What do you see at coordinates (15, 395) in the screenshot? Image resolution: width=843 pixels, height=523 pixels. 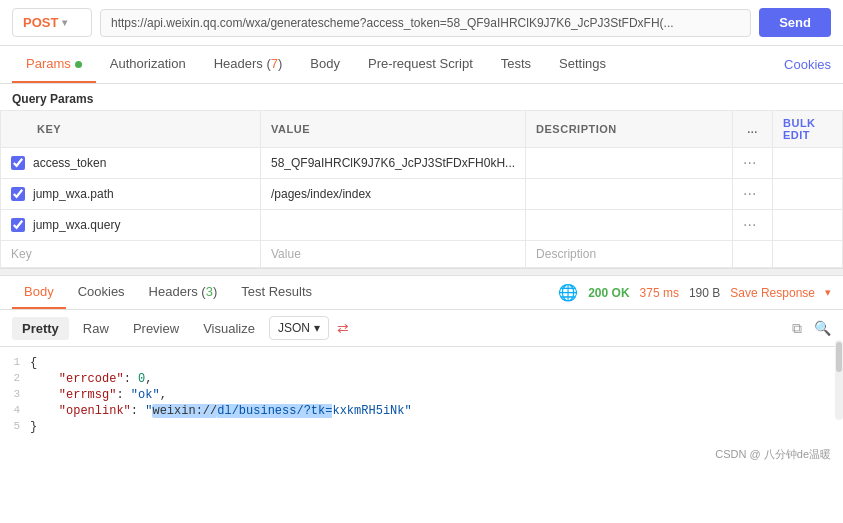 I see `line-number: 3` at bounding box center [15, 395].